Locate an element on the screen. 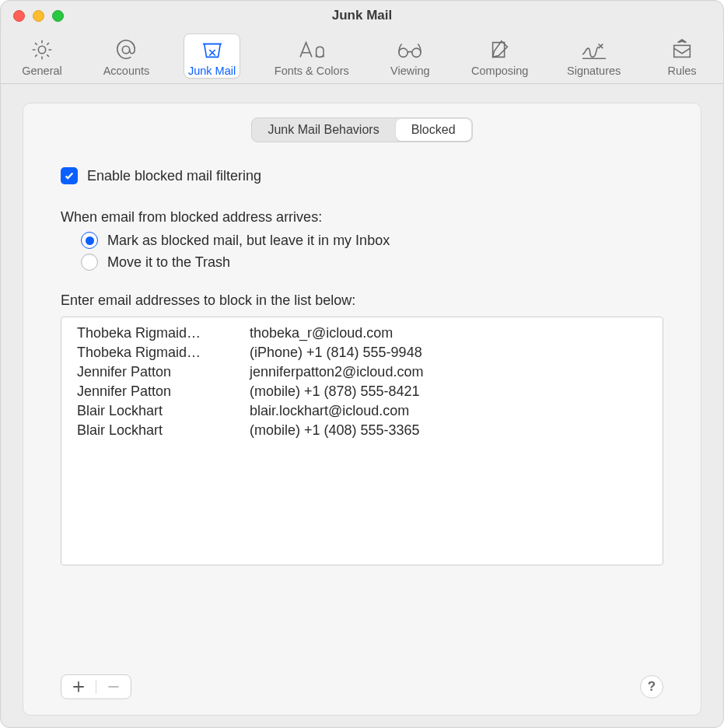 The image size is (724, 728). arrival-heading: When email from blocked address arrives: is located at coordinates (362, 218).